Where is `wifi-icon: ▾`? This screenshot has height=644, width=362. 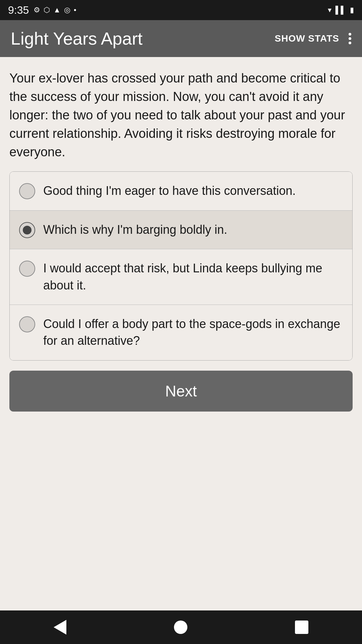 wifi-icon: ▾ is located at coordinates (330, 10).